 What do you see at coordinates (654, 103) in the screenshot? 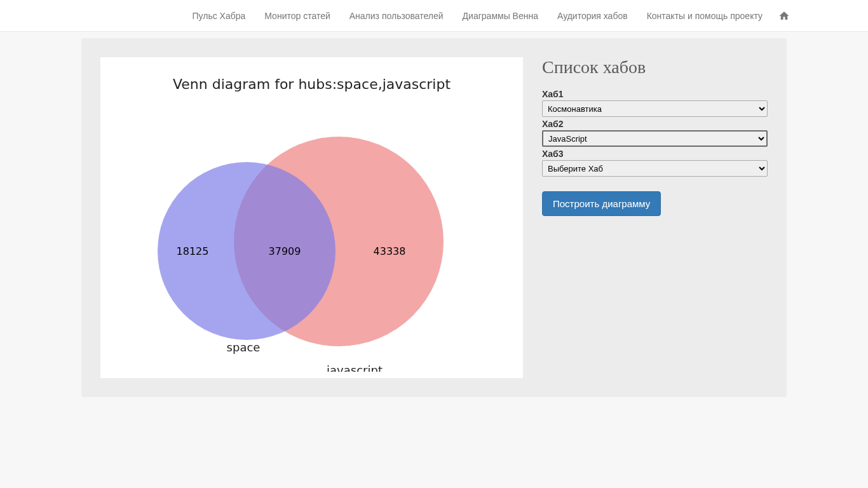
I see `hub1-group: Хаб1 Космонавтика` at bounding box center [654, 103].